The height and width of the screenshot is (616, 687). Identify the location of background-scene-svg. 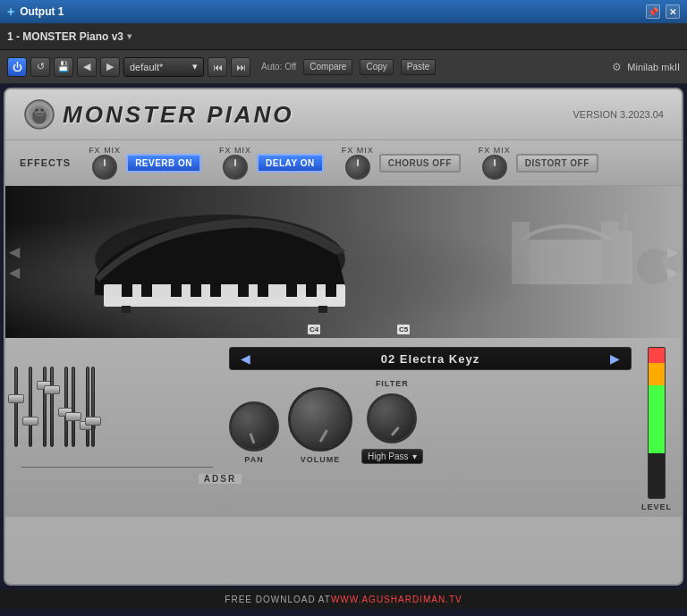
(570, 240).